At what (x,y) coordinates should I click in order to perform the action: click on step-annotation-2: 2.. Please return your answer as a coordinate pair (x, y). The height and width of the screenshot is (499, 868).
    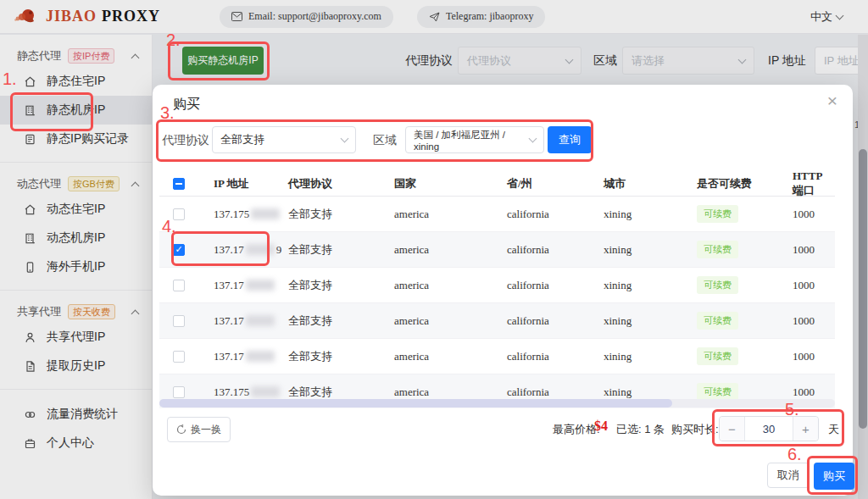
    Looking at the image, I should click on (173, 41).